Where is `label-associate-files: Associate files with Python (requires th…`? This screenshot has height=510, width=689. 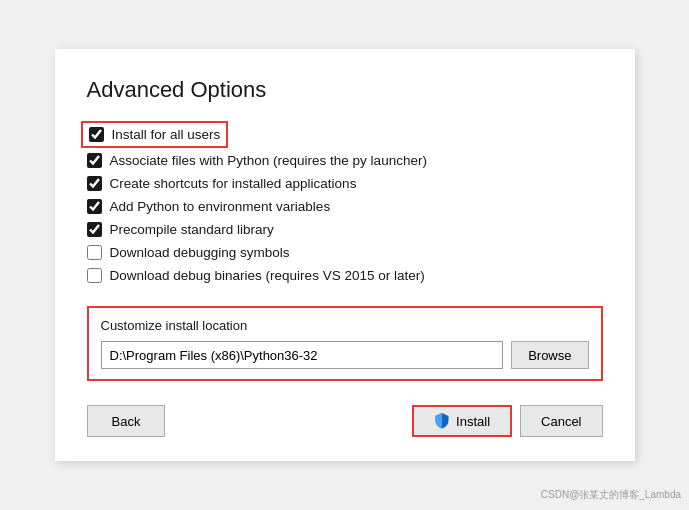 label-associate-files: Associate files with Python (requires th… is located at coordinates (268, 160).